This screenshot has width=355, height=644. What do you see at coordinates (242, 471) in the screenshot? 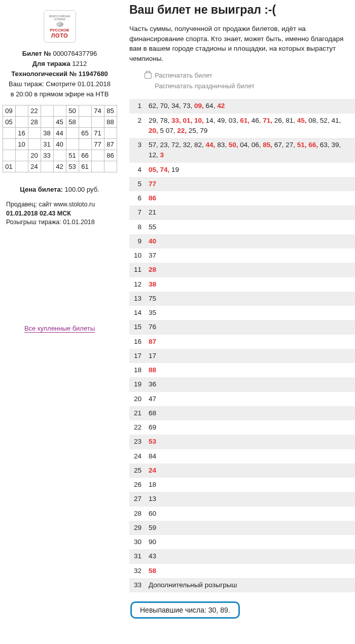
I see `draw-row: 2524` at bounding box center [242, 471].